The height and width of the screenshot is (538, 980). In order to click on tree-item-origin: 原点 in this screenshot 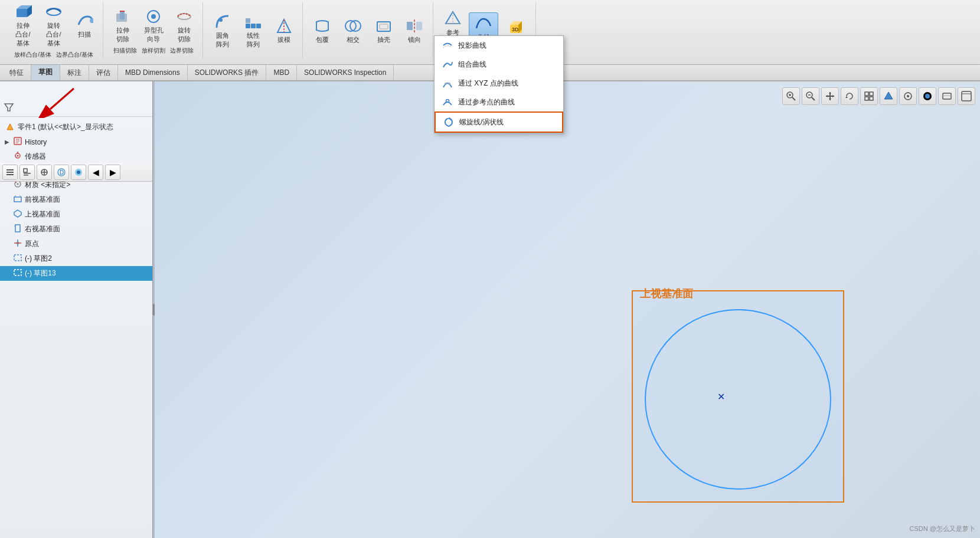, I will do `click(76, 244)`.